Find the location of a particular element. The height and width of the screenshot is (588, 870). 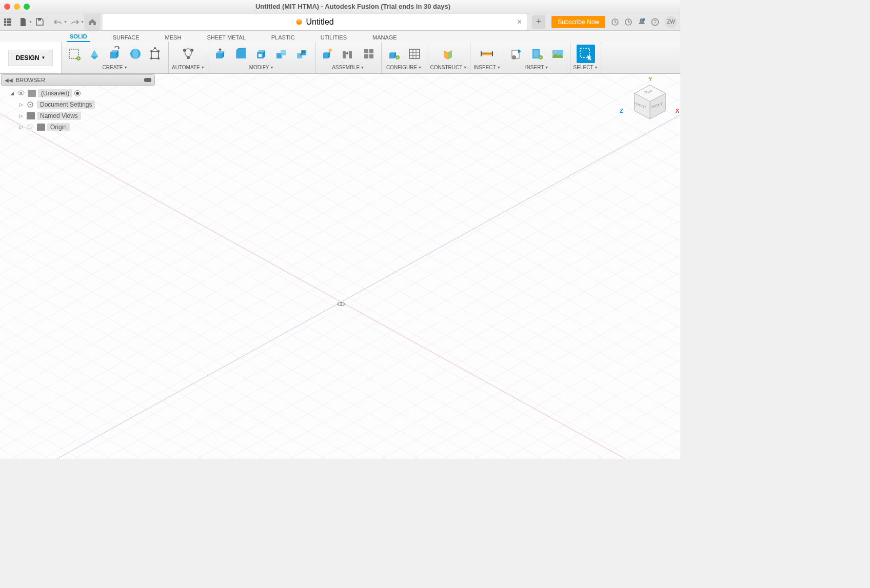

window-title: Untitled (MIT HTMA) - Autodesk Fusion (T… is located at coordinates (353, 6).